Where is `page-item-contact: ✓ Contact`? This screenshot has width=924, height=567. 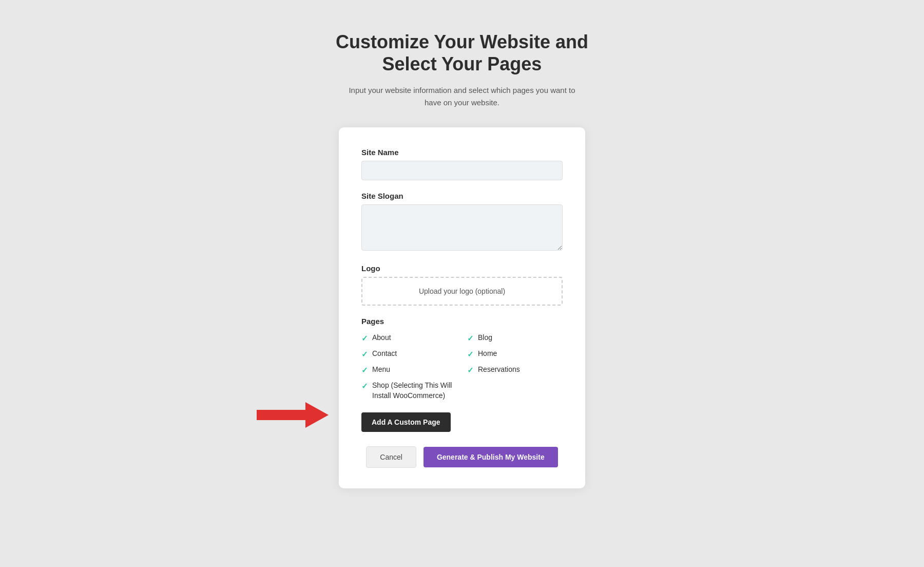
page-item-contact: ✓ Contact is located at coordinates (409, 354).